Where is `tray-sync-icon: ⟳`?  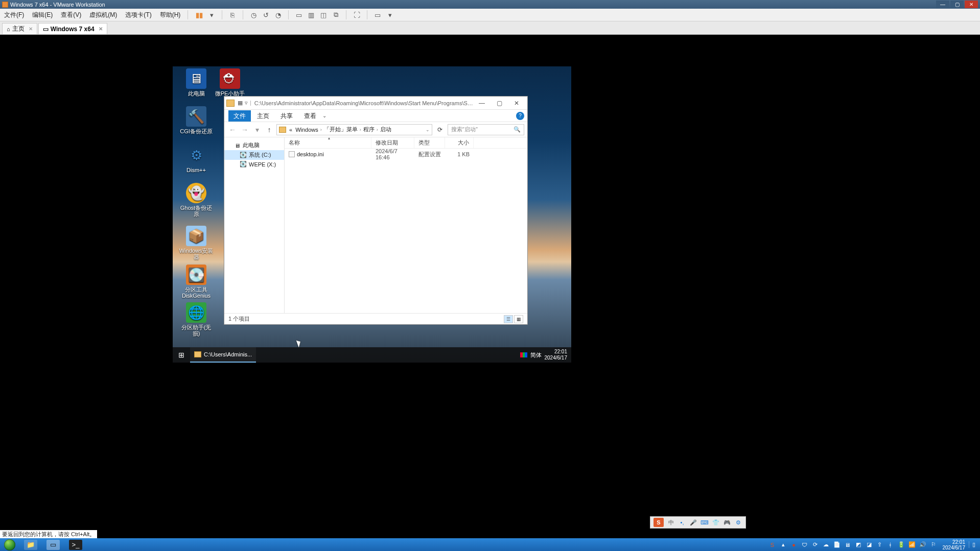 tray-sync-icon: ⟳ is located at coordinates (815, 544).